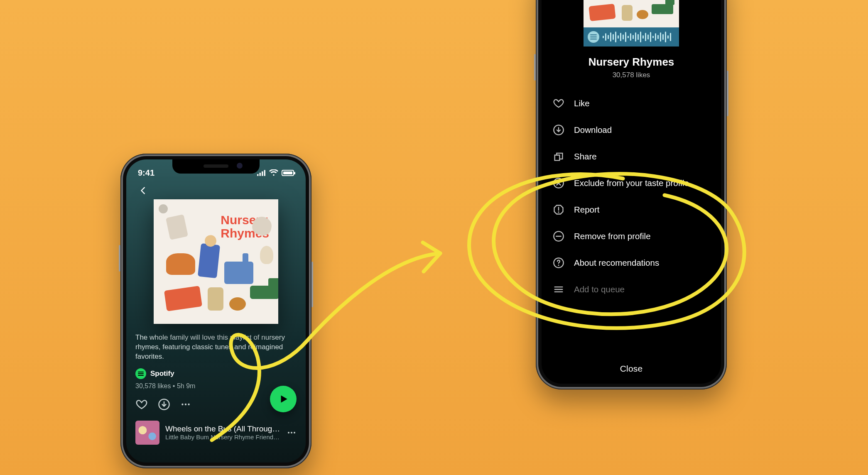 Image resolution: width=868 pixels, height=475 pixels. Describe the element at coordinates (216, 311) in the screenshot. I see `phone-left-screen: 9:41 Nursery Rhymes` at that location.